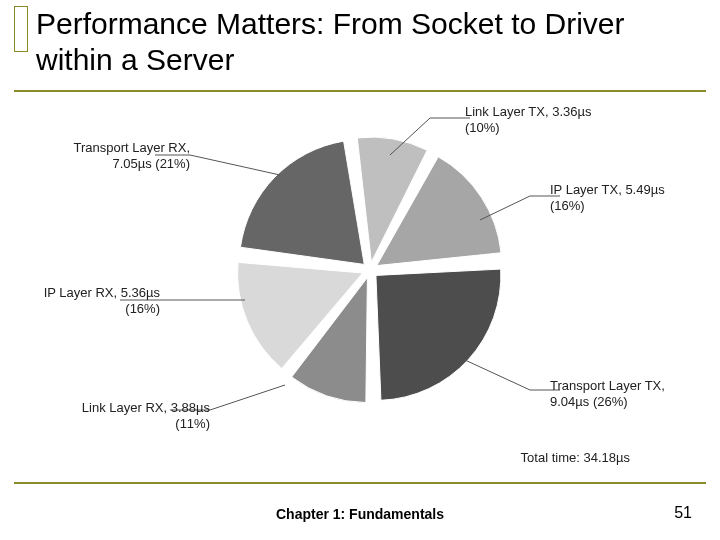 The width and height of the screenshot is (720, 540). I want to click on label-sub: 9.04µs (26%), so click(608, 402).